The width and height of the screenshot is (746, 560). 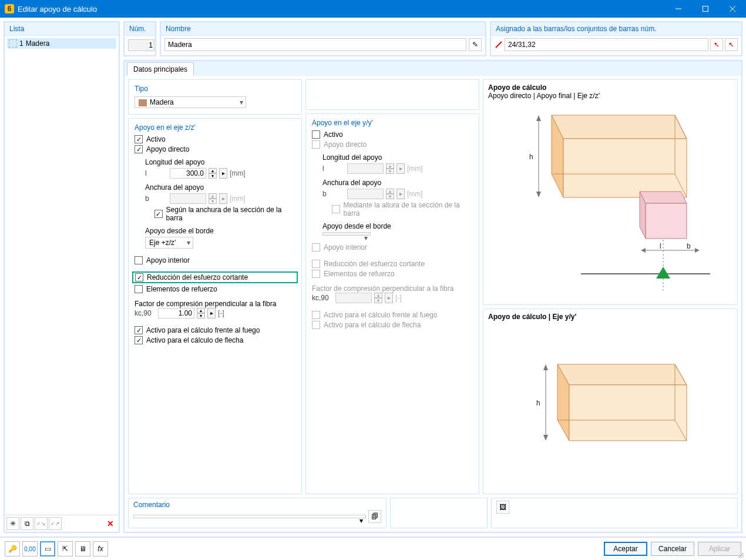 I want to click on delete-button: ✕, so click(x=110, y=524).